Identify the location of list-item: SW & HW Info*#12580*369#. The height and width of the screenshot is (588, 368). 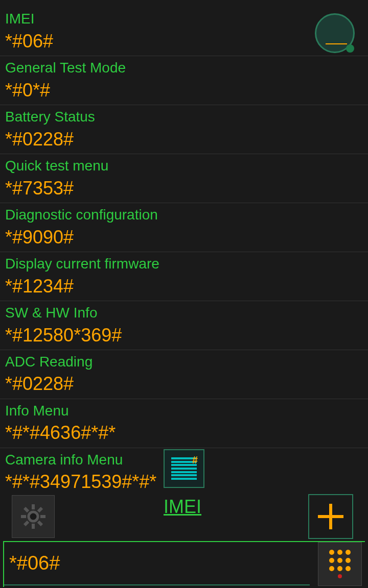
(184, 326).